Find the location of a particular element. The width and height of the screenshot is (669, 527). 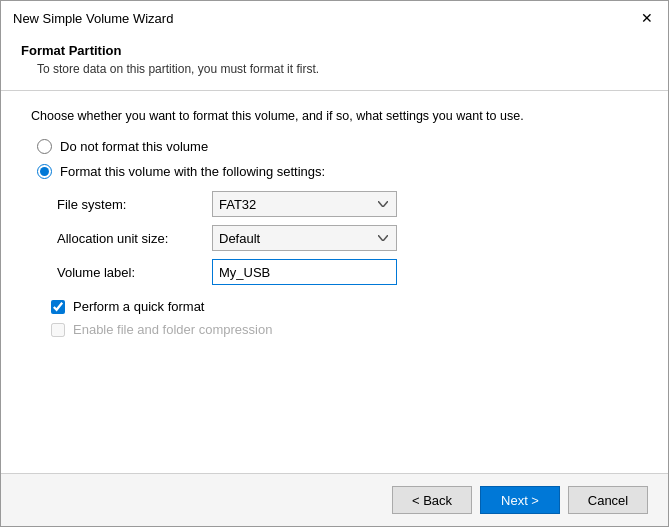

allocation-label: Allocation unit size: is located at coordinates (134, 238).